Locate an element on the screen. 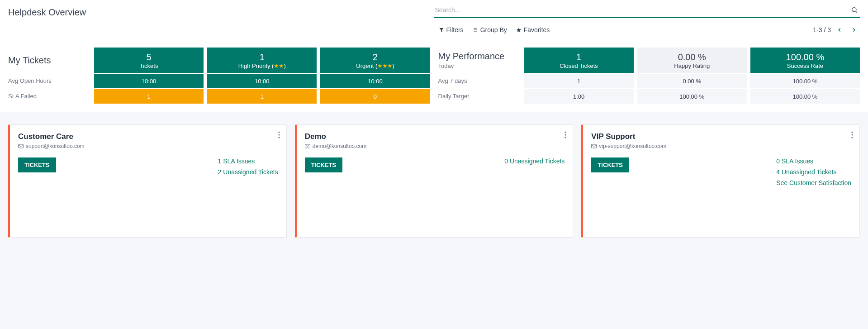 This screenshot has width=868, height=329. performance-metric-col: 0.00 %Happy Rating0.00 %100.00 % is located at coordinates (692, 76).